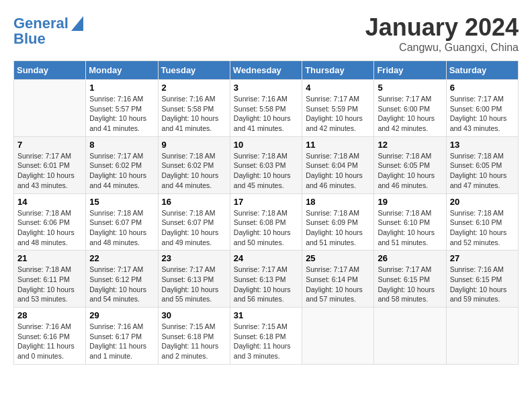 This screenshot has width=532, height=411. Describe the element at coordinates (482, 145) in the screenshot. I see `day-number: 13` at that location.